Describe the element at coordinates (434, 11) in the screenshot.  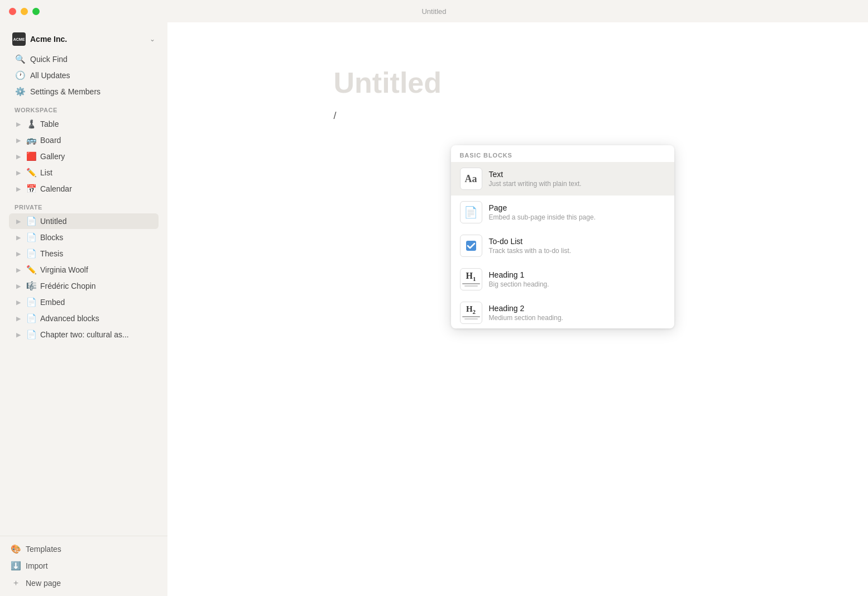
I see `titlebar: Untitled` at that location.